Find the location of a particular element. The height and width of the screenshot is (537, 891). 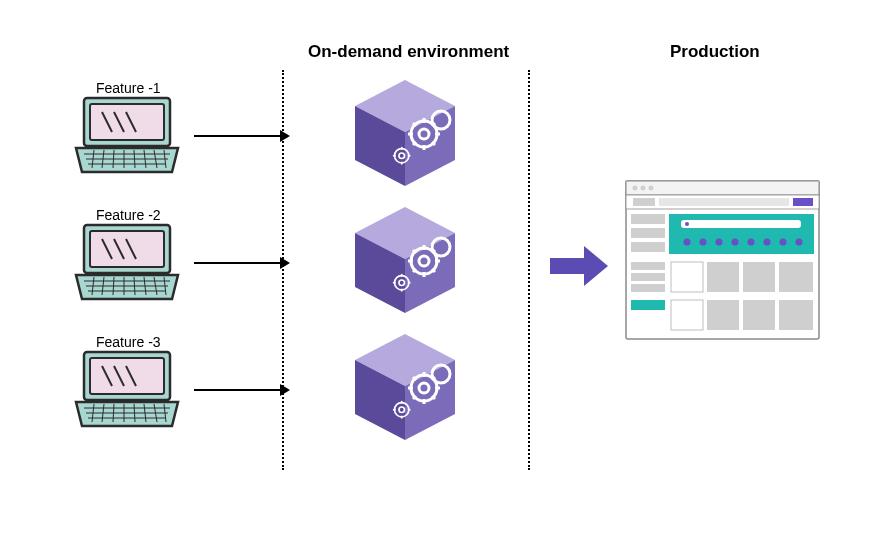

environment-heading: On-demand environment is located at coordinates (408, 52).